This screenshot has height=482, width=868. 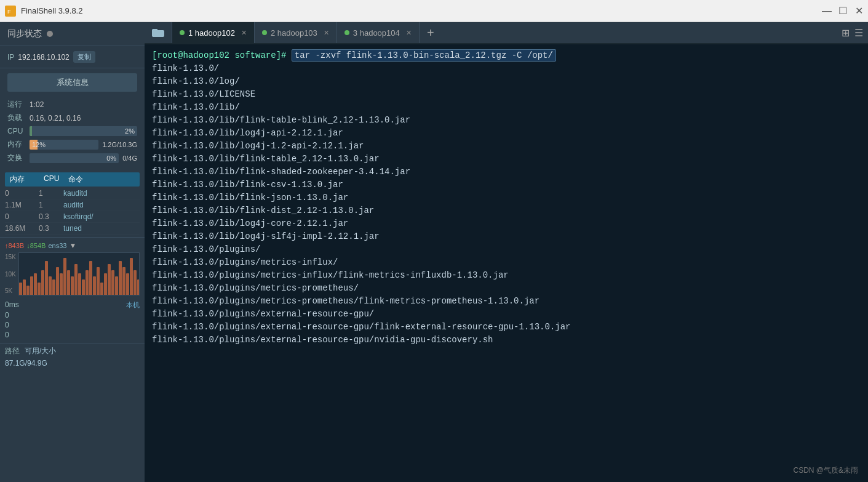 I want to click on terminal-output-line: flink-1.13.0/plugins/metrics-influx/, so click(x=506, y=262).